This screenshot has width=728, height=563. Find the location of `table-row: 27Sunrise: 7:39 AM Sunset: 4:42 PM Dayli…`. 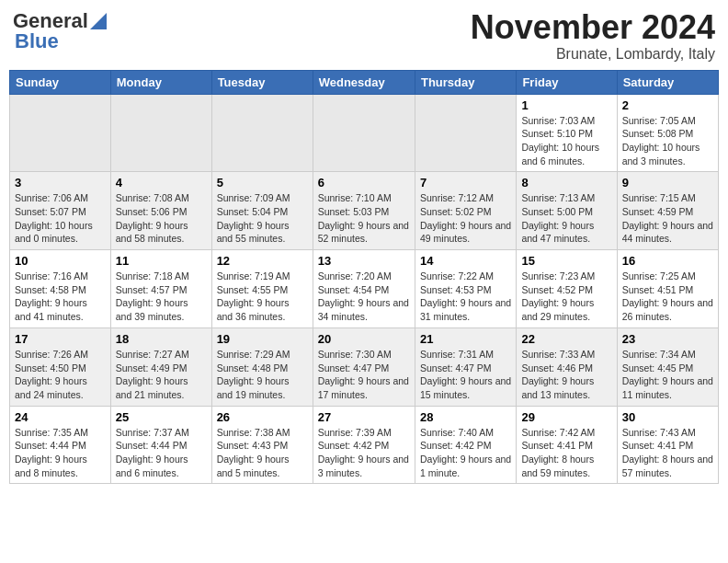

table-row: 27Sunrise: 7:39 AM Sunset: 4:42 PM Dayli… is located at coordinates (364, 445).